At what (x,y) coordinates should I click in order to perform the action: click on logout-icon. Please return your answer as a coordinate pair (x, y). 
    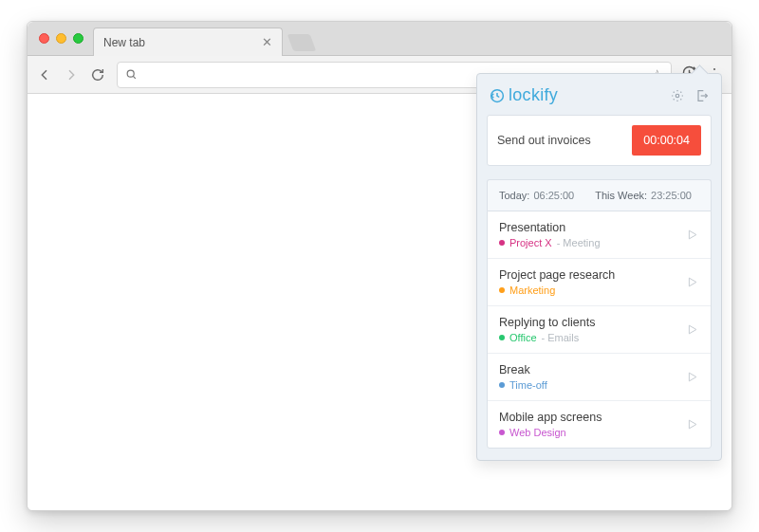
    Looking at the image, I should click on (702, 96).